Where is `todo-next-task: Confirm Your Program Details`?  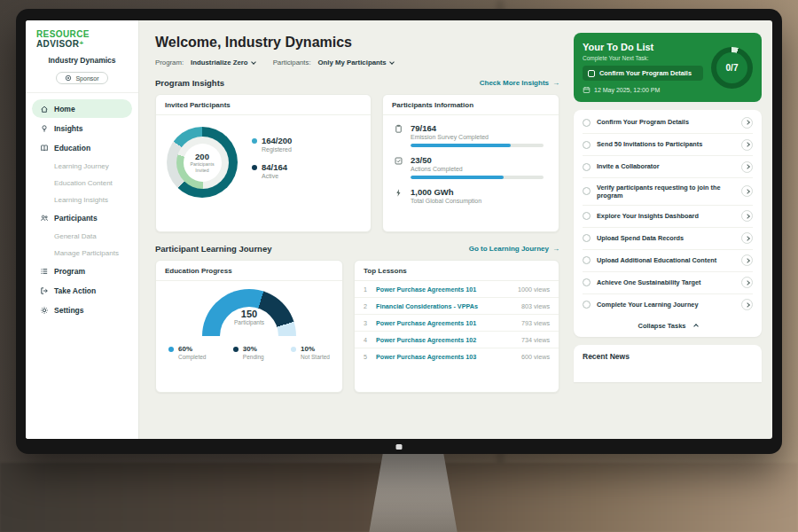 todo-next-task: Confirm Your Program Details is located at coordinates (643, 73).